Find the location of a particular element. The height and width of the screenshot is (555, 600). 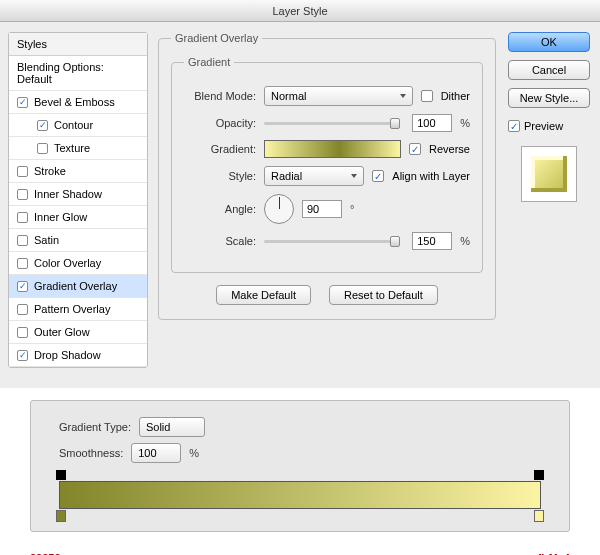

style-row-pattern-overlay: Pattern Overlay is located at coordinates (78, 310).